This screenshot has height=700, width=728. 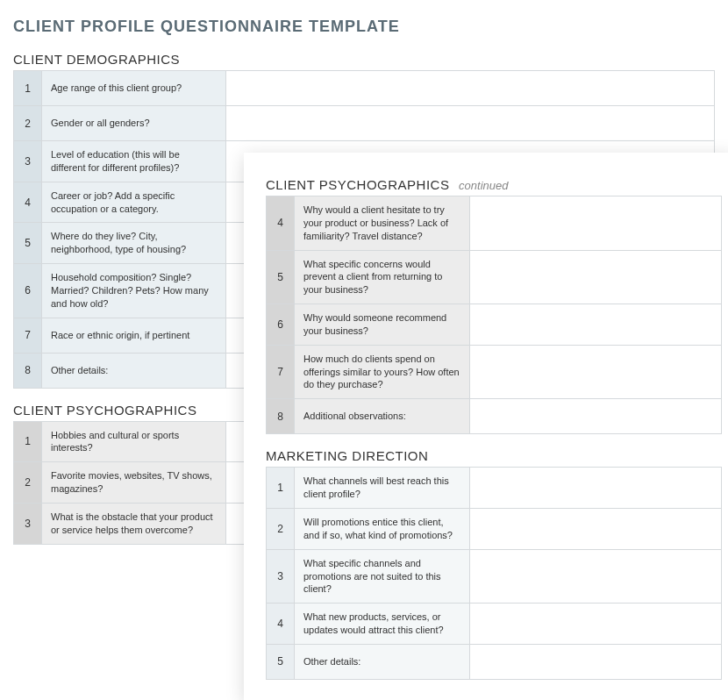 What do you see at coordinates (495, 576) in the screenshot?
I see `table-row: 3 What specific channels and promotions …` at bounding box center [495, 576].